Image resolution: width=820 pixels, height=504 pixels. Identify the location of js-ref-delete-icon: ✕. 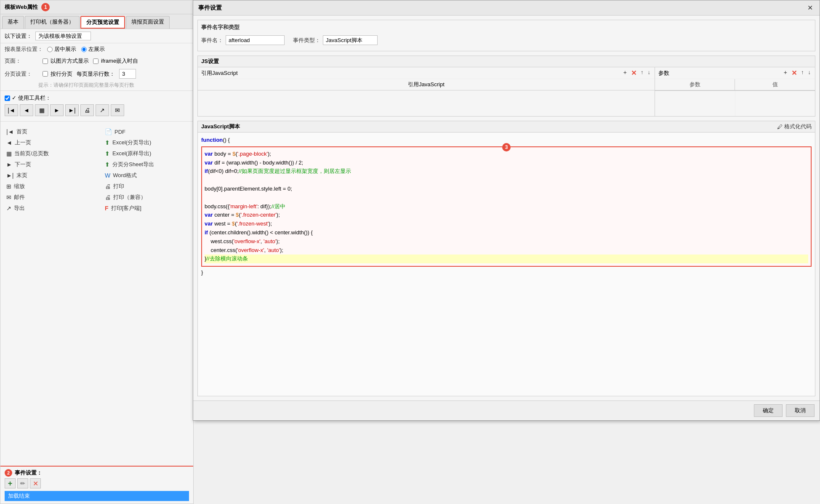
(634, 73).